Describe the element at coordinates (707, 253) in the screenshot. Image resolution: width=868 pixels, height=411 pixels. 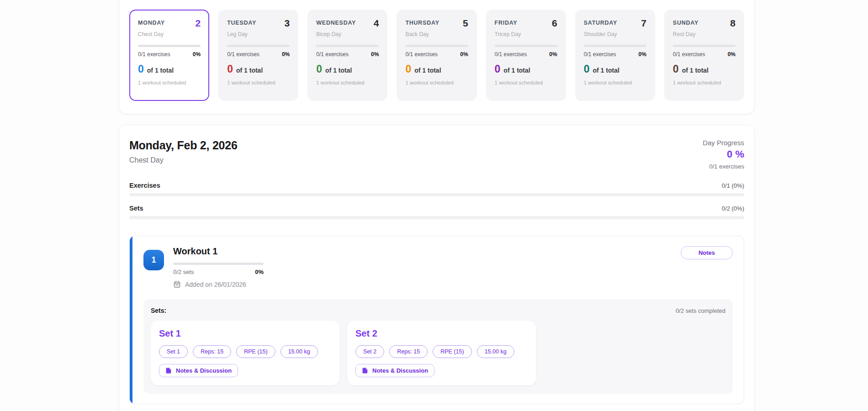
I see `notes-button: Notes` at that location.